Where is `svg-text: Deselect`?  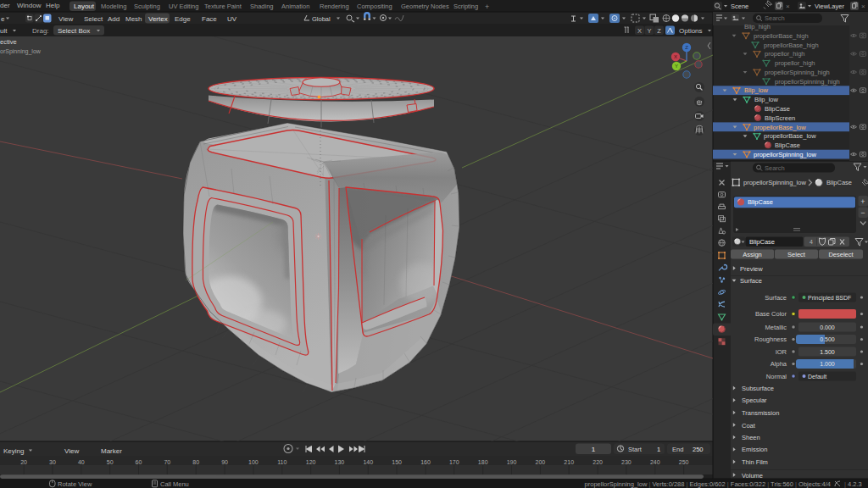 svg-text: Deselect is located at coordinates (841, 254).